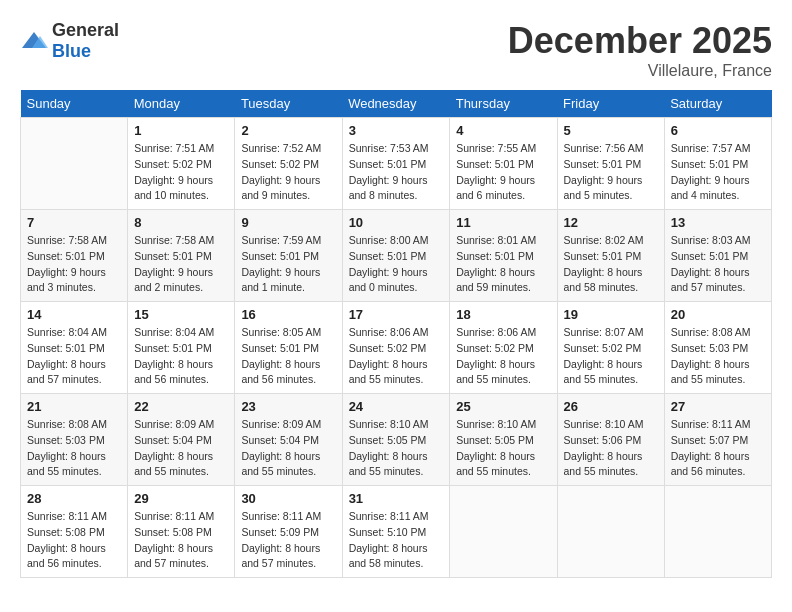  Describe the element at coordinates (611, 222) in the screenshot. I see `day-number: 12` at that location.